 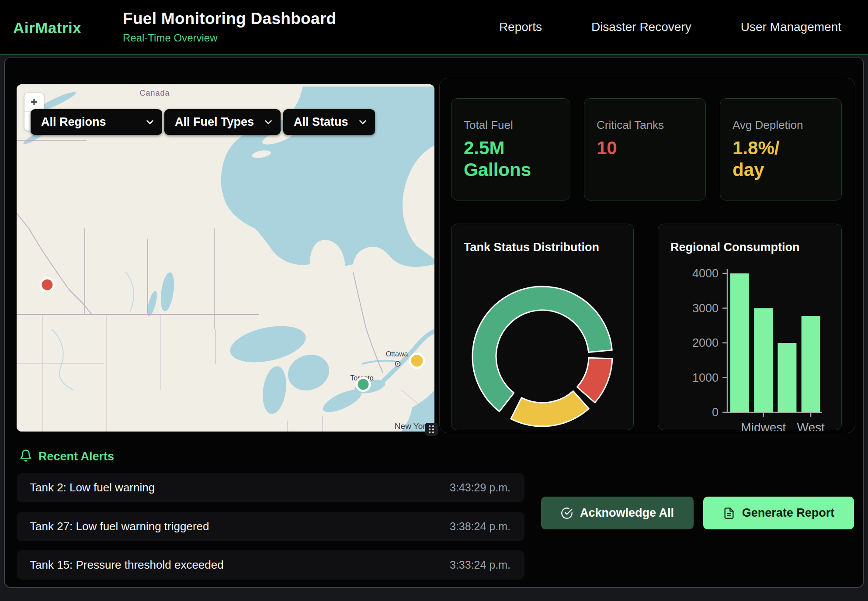 I want to click on map-label-canada: Canada, so click(x=155, y=93).